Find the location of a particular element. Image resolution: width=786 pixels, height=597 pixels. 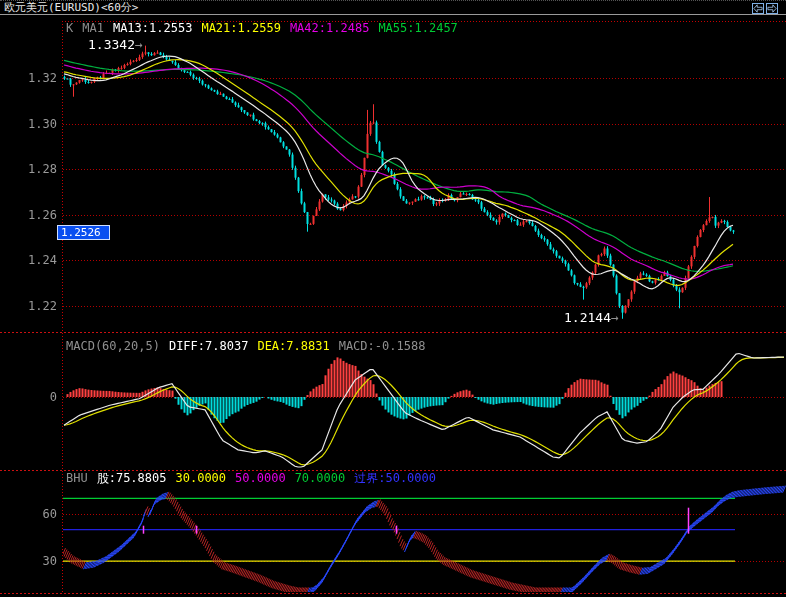

arrow-right-icon is located at coordinates (772, 8).